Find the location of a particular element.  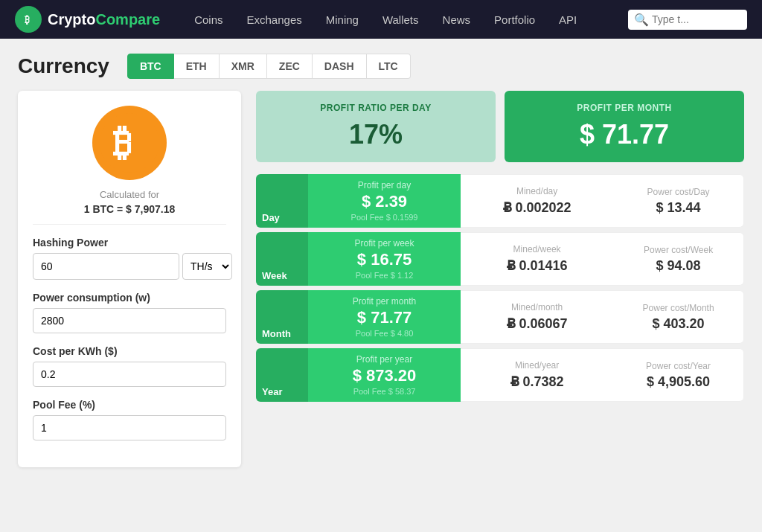

row-mined-value-month: Ƀ 0.06067 is located at coordinates (537, 324).